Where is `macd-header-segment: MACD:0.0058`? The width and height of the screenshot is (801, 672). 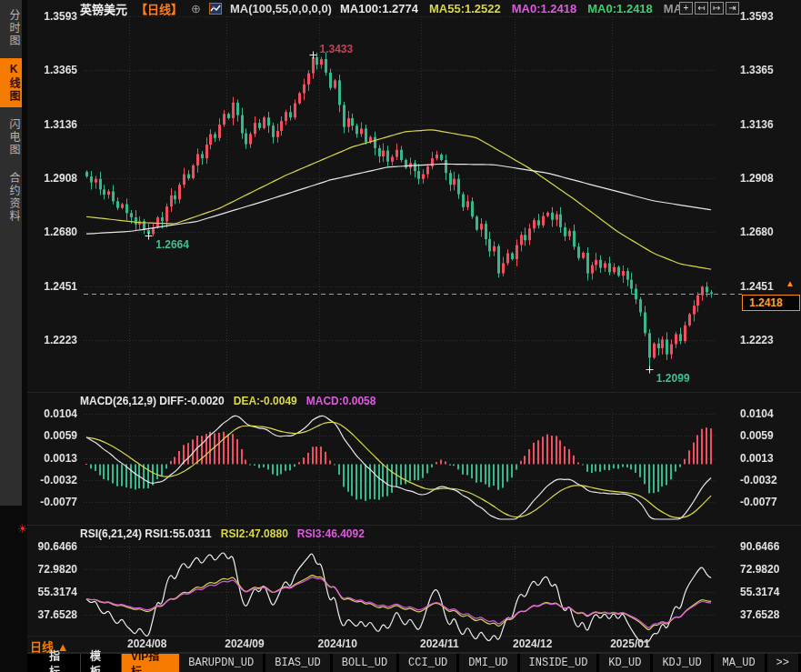 macd-header-segment: MACD:0.0058 is located at coordinates (342, 401).